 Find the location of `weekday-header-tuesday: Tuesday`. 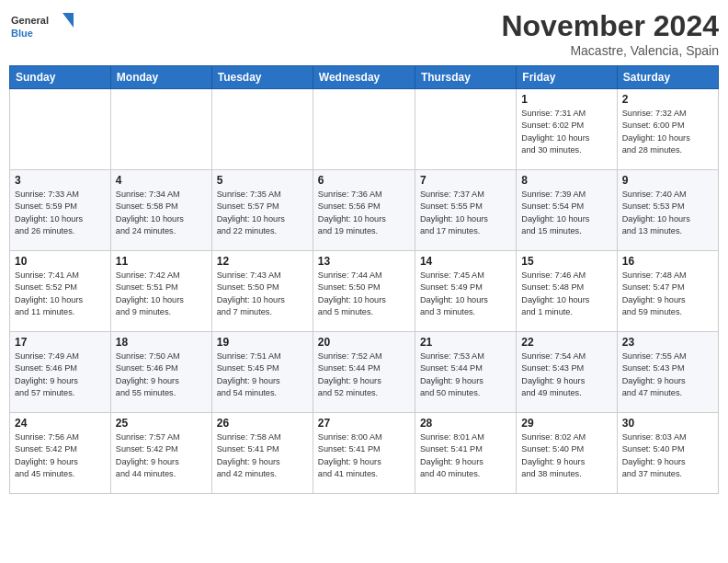

weekday-header-tuesday: Tuesday is located at coordinates (262, 77).